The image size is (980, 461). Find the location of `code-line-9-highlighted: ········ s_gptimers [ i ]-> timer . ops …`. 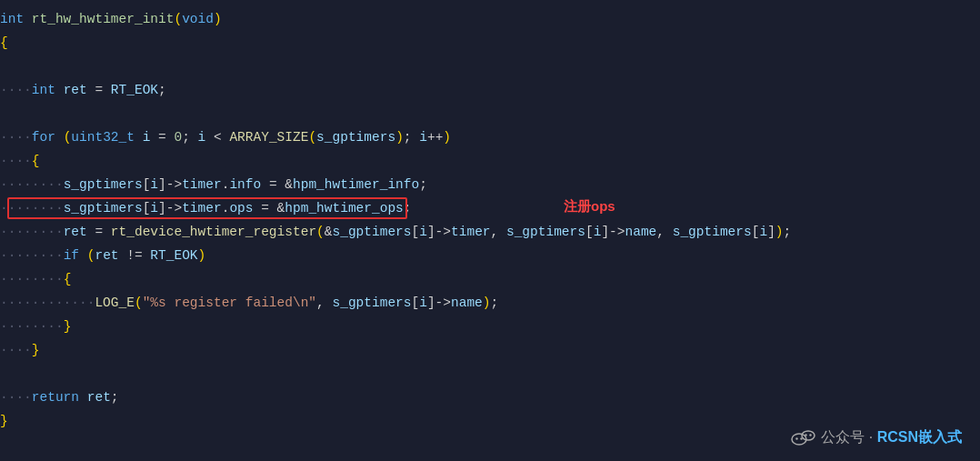

code-line-9-highlighted: ········ s_gptimers [ i ]-> timer . ops … is located at coordinates (490, 208).